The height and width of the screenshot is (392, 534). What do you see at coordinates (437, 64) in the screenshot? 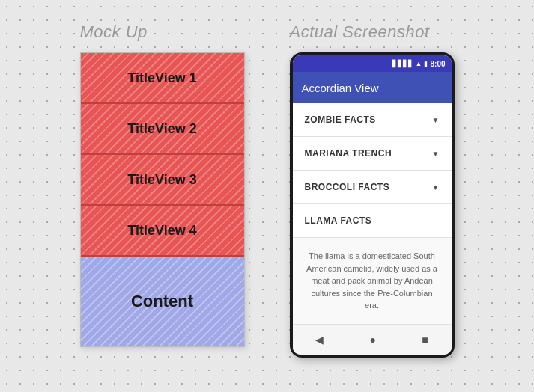
I see `status-time: 8:00` at bounding box center [437, 64].